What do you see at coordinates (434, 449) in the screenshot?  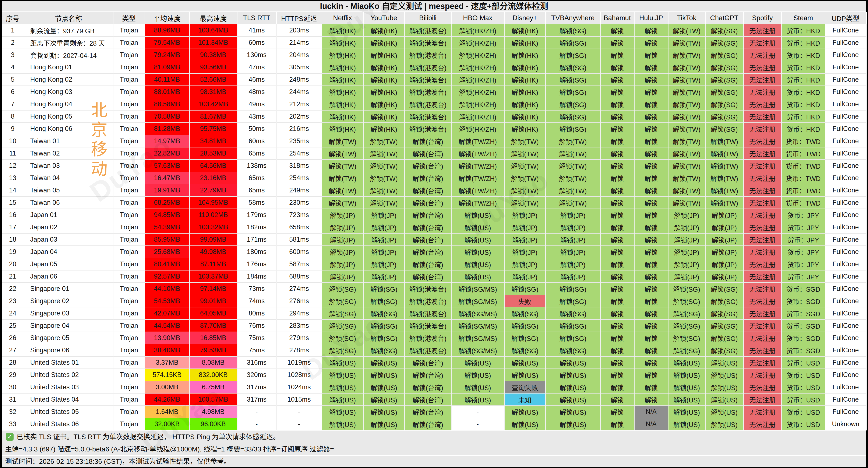 I see `version-info-row: 主端=4.3.3 (697) 喵速=5.0.0-beta6 (A-北京移动-单线…` at bounding box center [434, 449].